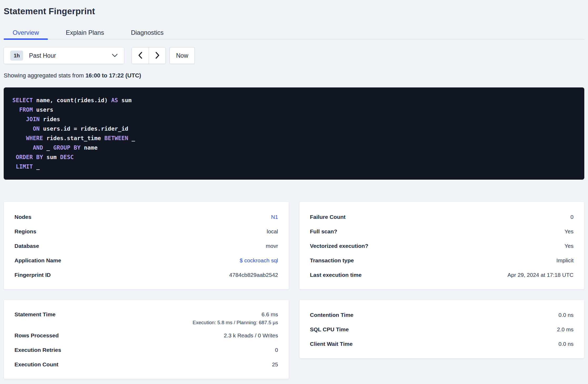 This screenshot has height=384, width=588. I want to click on sql-line-4: ON users.id = rides.rider_id, so click(294, 129).